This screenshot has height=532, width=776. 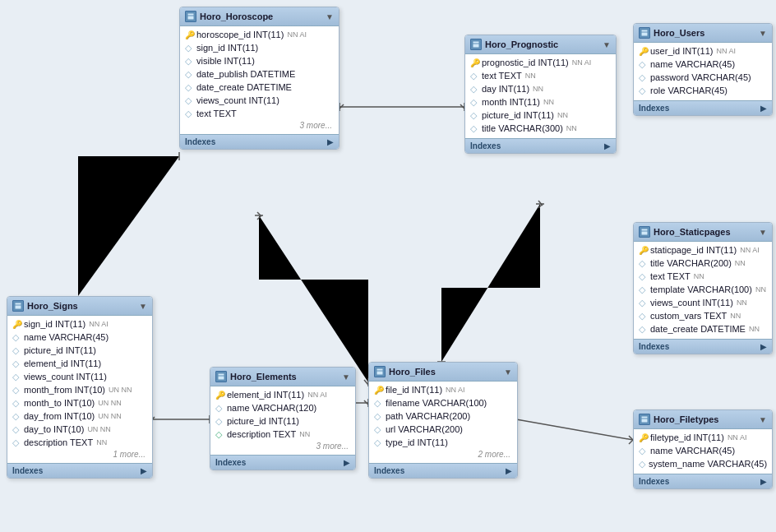 I want to click on table-footer-files: Indexes ▶, so click(x=443, y=470).